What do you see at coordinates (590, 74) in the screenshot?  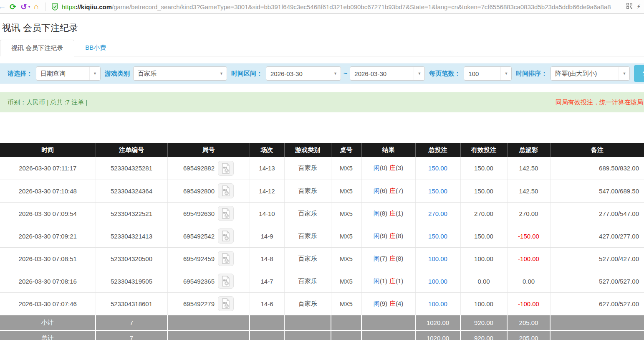 I see `sort-select: 降幂(由大到小) ▼` at bounding box center [590, 74].